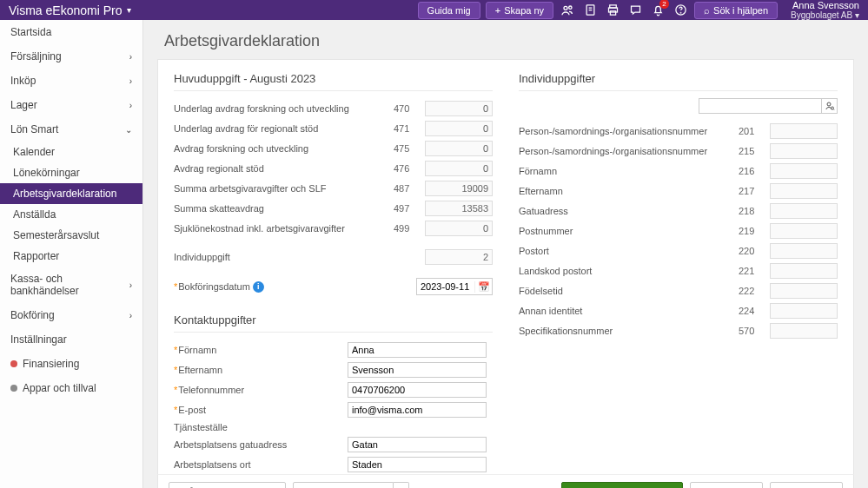 The width and height of the screenshot is (868, 488). I want to click on search-icon: ⌕, so click(707, 10).